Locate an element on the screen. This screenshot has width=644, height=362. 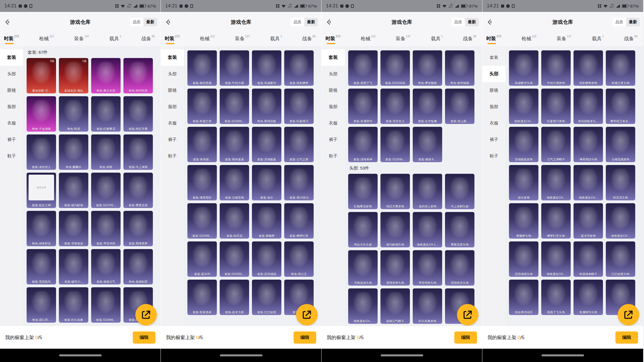
item-card: 琴音绮想头饰 is located at coordinates (427, 268).